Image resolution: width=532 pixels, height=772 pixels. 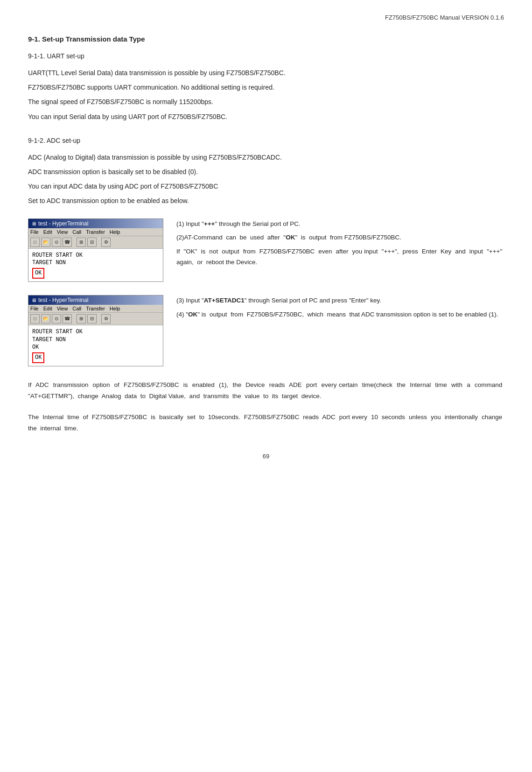 I want to click on subsection-9-1-1-title: 9-1-1. UART set-up, so click(x=266, y=56).